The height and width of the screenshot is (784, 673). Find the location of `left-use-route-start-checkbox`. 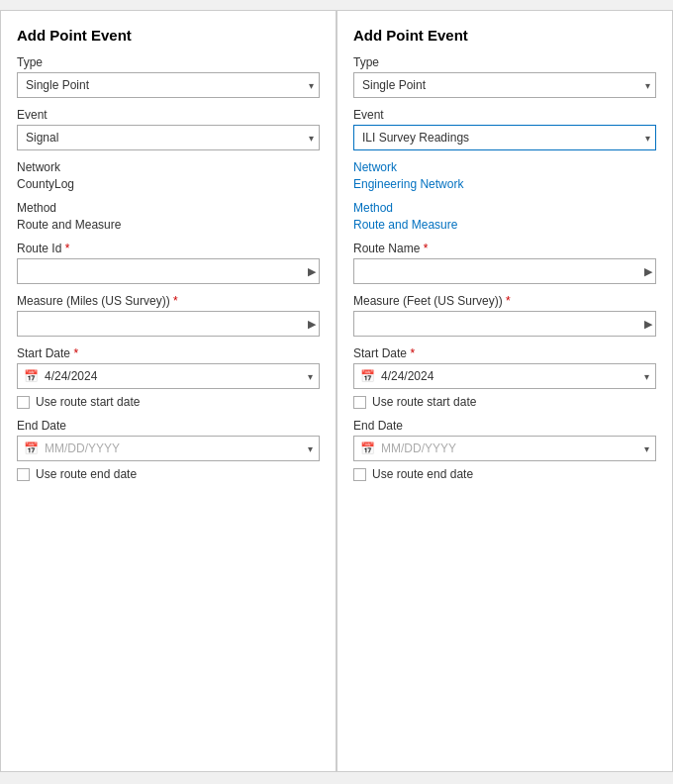

left-use-route-start-checkbox is located at coordinates (24, 402).